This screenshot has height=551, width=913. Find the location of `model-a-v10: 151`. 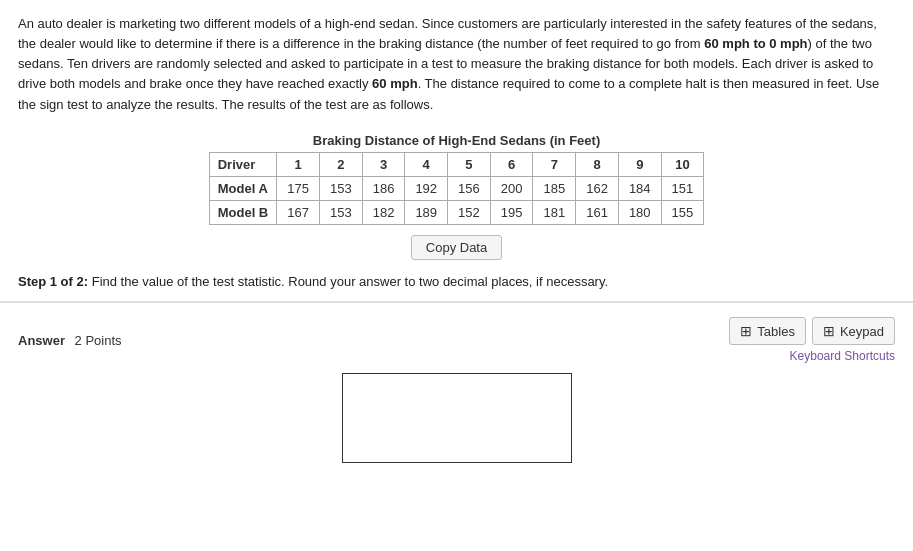

model-a-v10: 151 is located at coordinates (682, 188).